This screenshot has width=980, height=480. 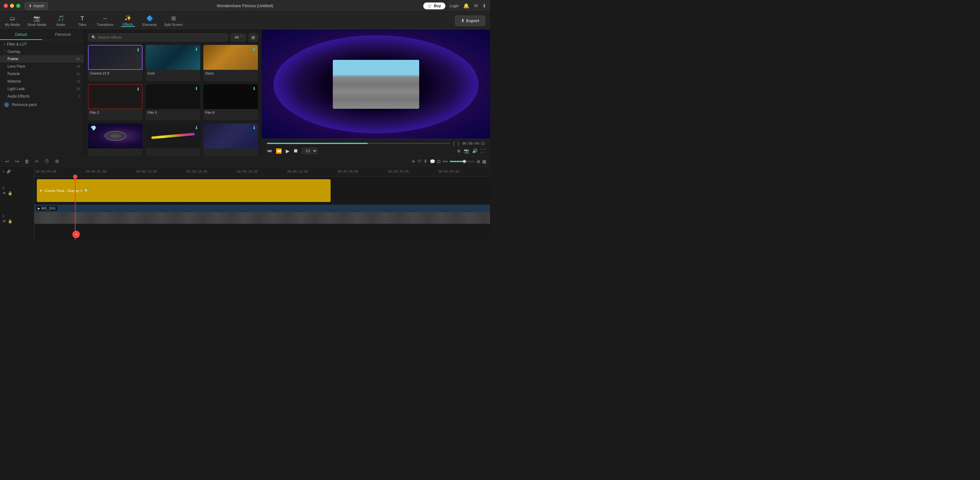 I want to click on effect-card-film5: ⬇ Film 5, so click(x=173, y=102).